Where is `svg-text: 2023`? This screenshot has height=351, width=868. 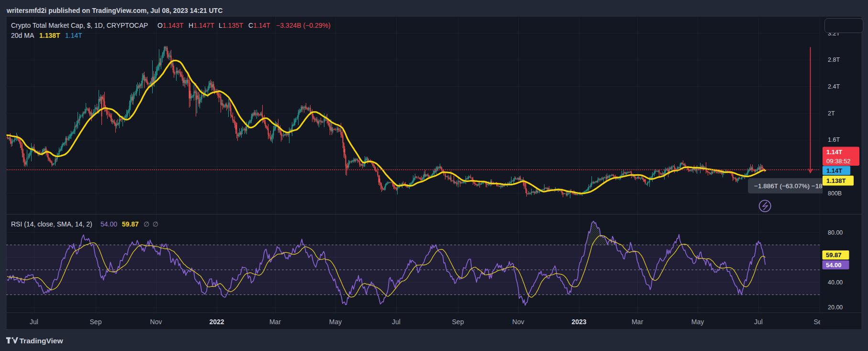
svg-text: 2023 is located at coordinates (579, 322).